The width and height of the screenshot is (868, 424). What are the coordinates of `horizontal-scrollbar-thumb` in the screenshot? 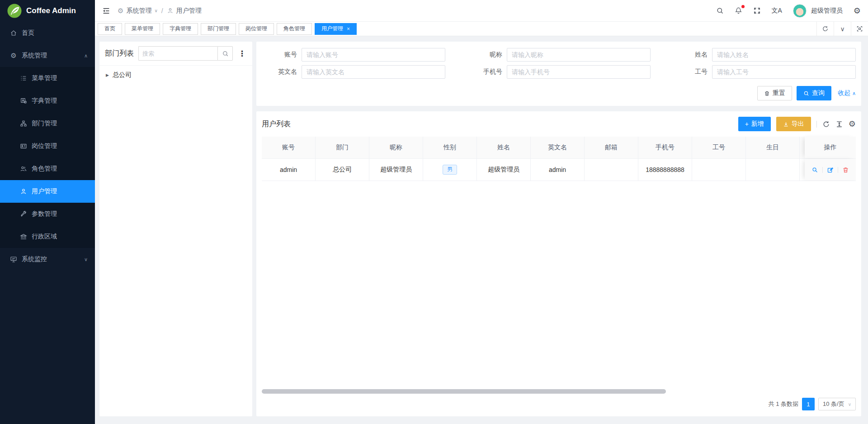 It's located at (464, 391).